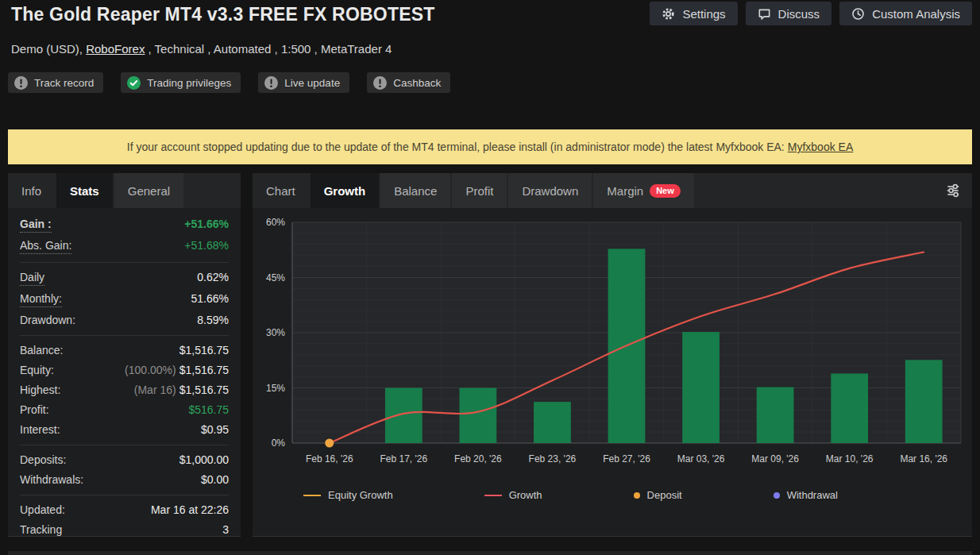  Describe the element at coordinates (417, 83) in the screenshot. I see `badge-label: Cashback` at that location.